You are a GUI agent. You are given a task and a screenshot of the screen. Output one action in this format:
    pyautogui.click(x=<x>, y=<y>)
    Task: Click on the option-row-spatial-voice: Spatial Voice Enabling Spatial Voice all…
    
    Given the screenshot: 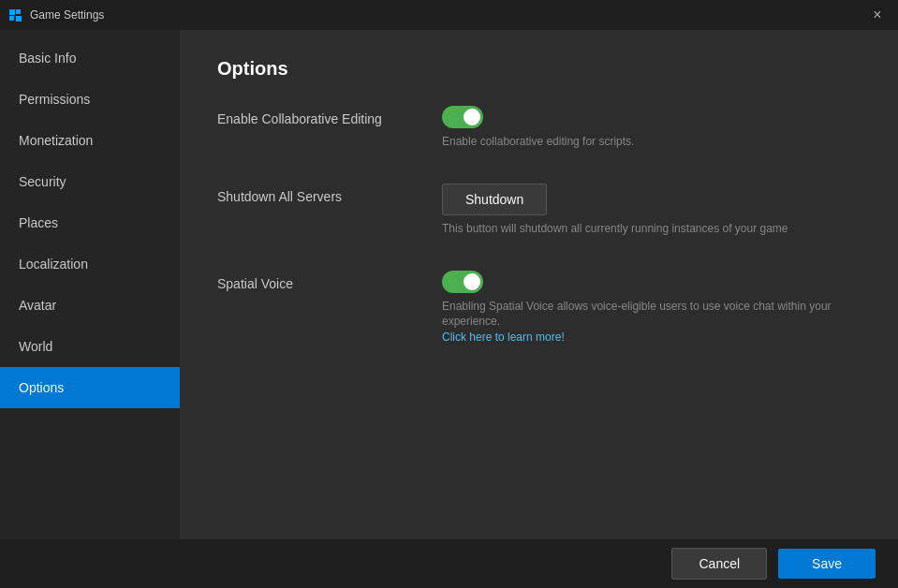 What is the action you would take?
    pyautogui.click(x=539, y=308)
    